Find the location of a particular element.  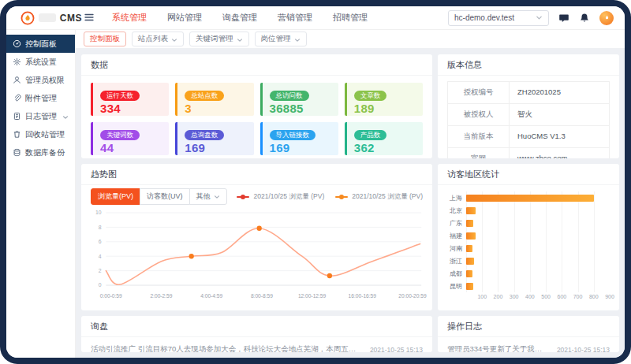

svg-text: 6 is located at coordinates (100, 241).